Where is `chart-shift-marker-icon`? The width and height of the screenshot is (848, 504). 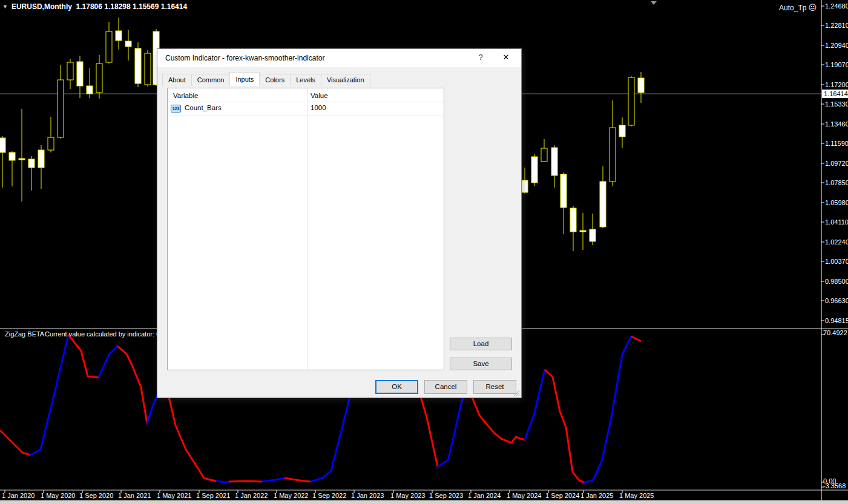 chart-shift-marker-icon is located at coordinates (654, 3).